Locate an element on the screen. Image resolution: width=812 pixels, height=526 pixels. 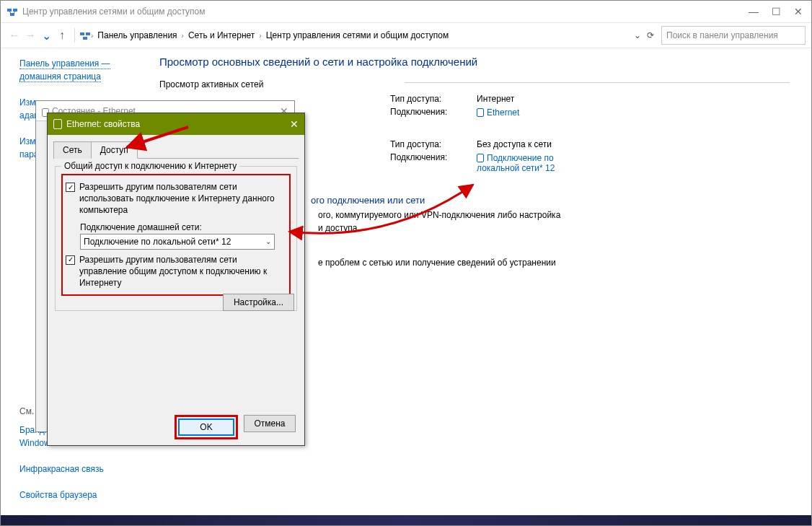
network-block-1: Тип доступа:Интернет Подключения:Etherne… is located at coordinates (593, 105).